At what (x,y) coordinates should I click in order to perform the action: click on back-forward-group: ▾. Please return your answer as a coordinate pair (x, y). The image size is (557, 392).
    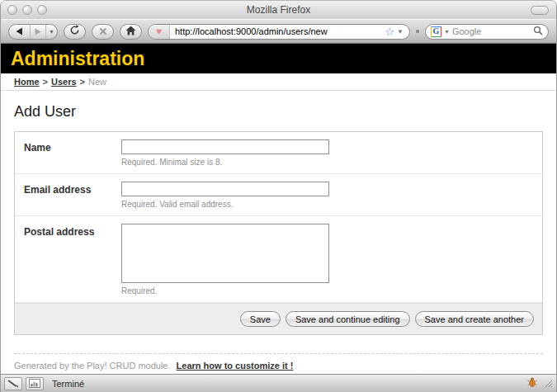
    Looking at the image, I should click on (33, 31).